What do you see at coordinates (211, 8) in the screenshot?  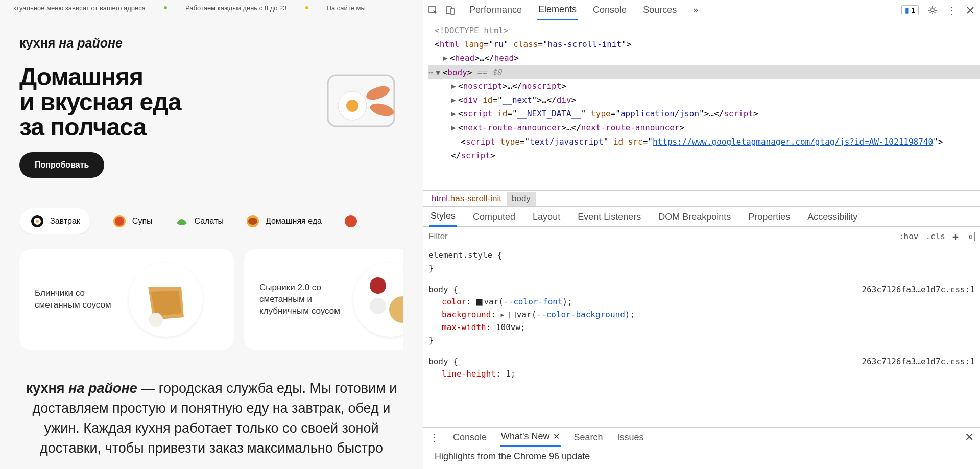 I see `ticker-bar: ктуальное меню зависит от вашего адреса …` at bounding box center [211, 8].